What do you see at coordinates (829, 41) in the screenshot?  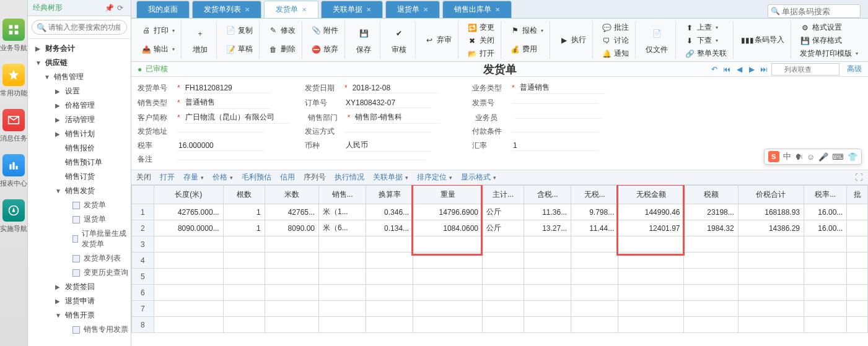 I see `save-format-button: 💾保存格式` at bounding box center [829, 41].